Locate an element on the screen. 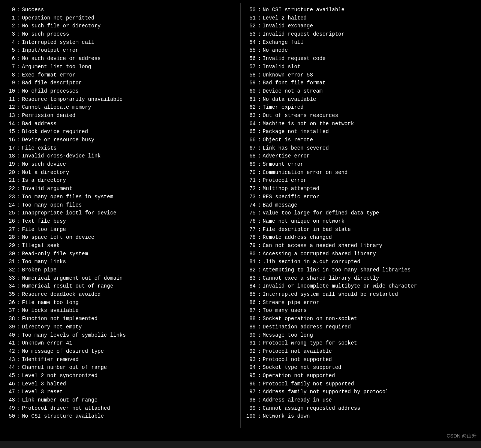 The image size is (481, 448). list-item: 8:Exec format error is located at coordinates (120, 75).